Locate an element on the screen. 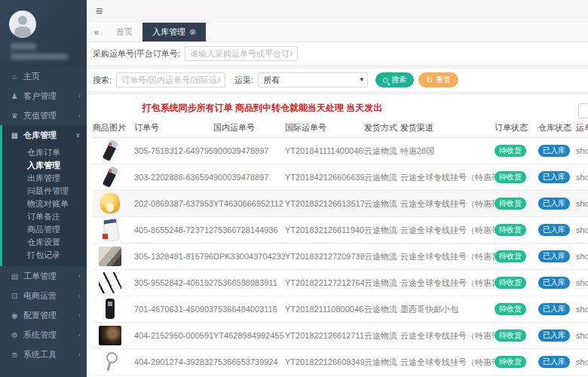 This screenshot has width=588, height=377. sidebar-subitem: 打包记录 is located at coordinates (44, 255).